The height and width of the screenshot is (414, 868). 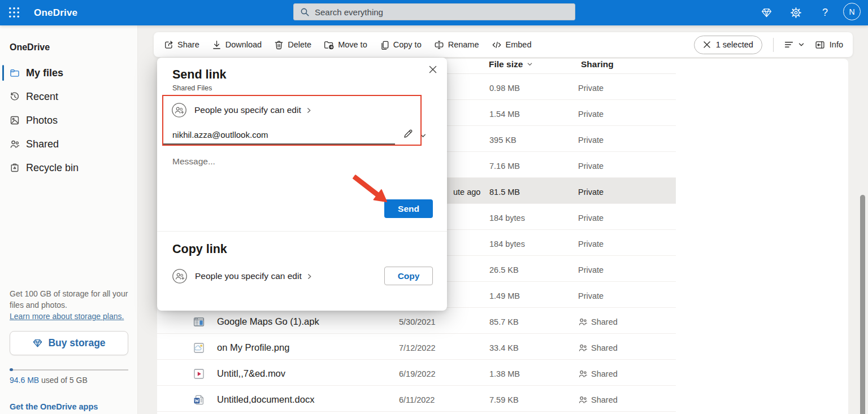 I want to click on column-header-sharing: Sharing, so click(x=597, y=64).